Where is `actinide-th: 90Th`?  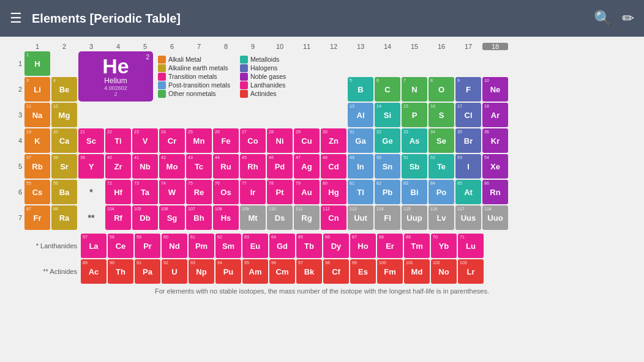
actinide-th: 90Th is located at coordinates (121, 272).